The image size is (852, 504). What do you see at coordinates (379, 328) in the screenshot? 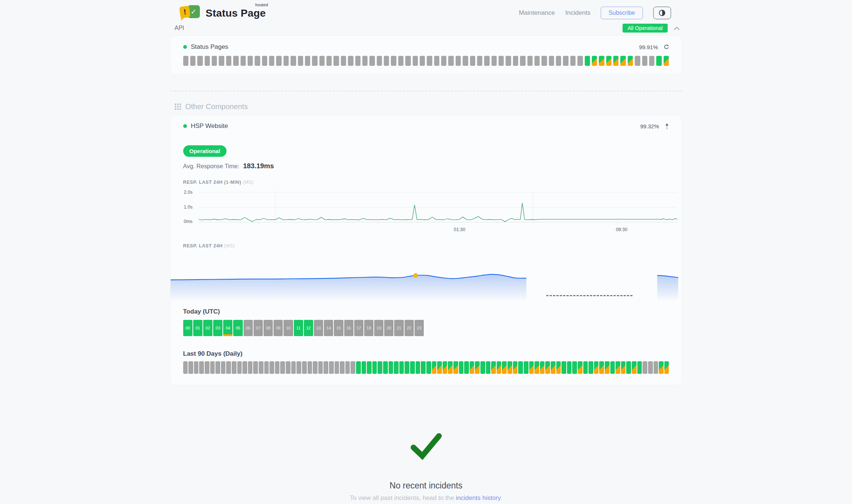
I see `hour-block: 19` at bounding box center [379, 328].